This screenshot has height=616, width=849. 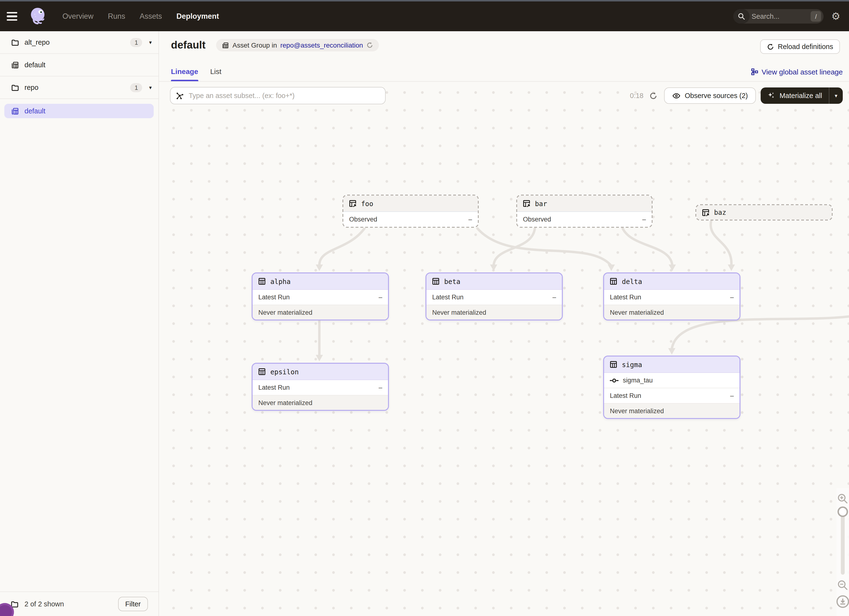 What do you see at coordinates (584, 211) in the screenshot?
I see `asset-node-bar: bar Observed –` at bounding box center [584, 211].